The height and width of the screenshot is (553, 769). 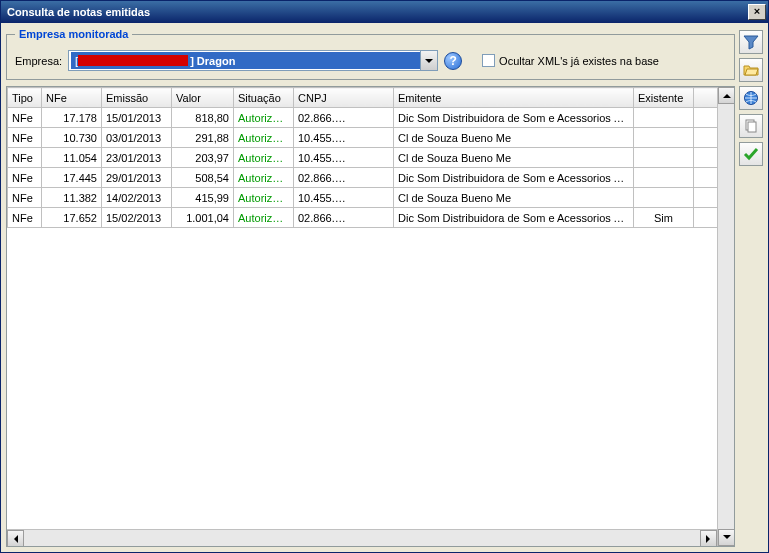 I want to click on window-title: Consulta de notas emitidas, so click(x=78, y=12).